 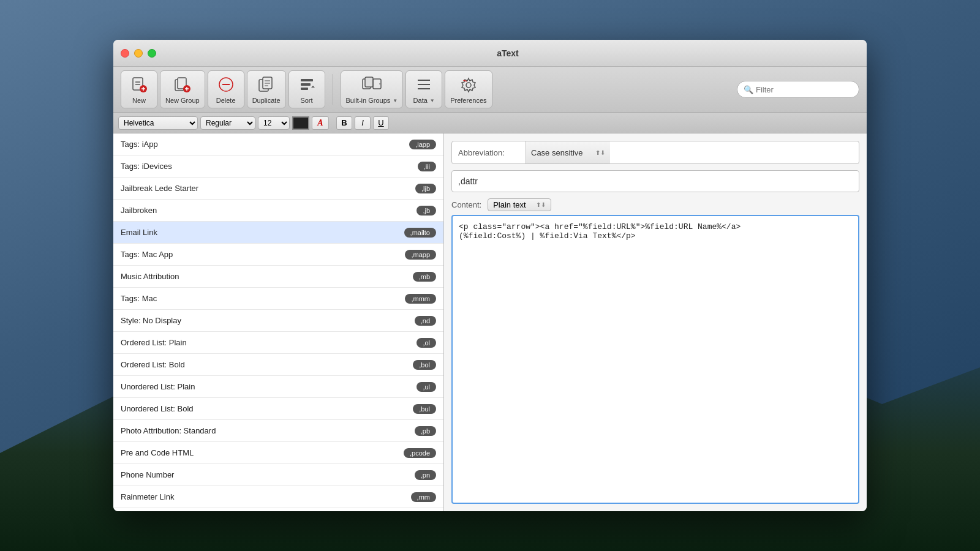 I want to click on snippet-abbr: ,ol, so click(x=426, y=343).